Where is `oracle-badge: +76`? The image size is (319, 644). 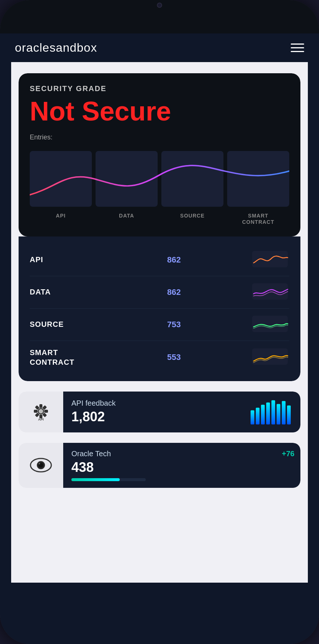
oracle-badge: +76 is located at coordinates (288, 454).